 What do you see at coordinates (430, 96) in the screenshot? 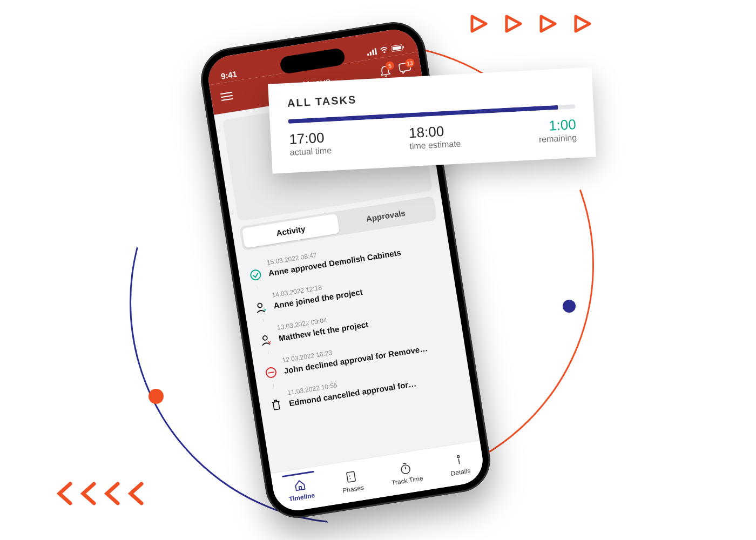
I see `tasks-heading: ALL TASKS` at bounding box center [430, 96].